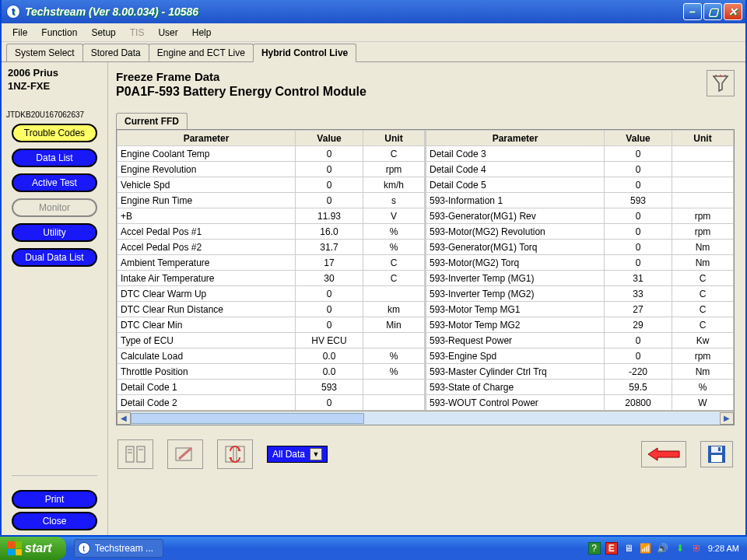  Describe the element at coordinates (54, 133) in the screenshot. I see `sidebar-button-trouble-codes: Trouble Codes` at that location.